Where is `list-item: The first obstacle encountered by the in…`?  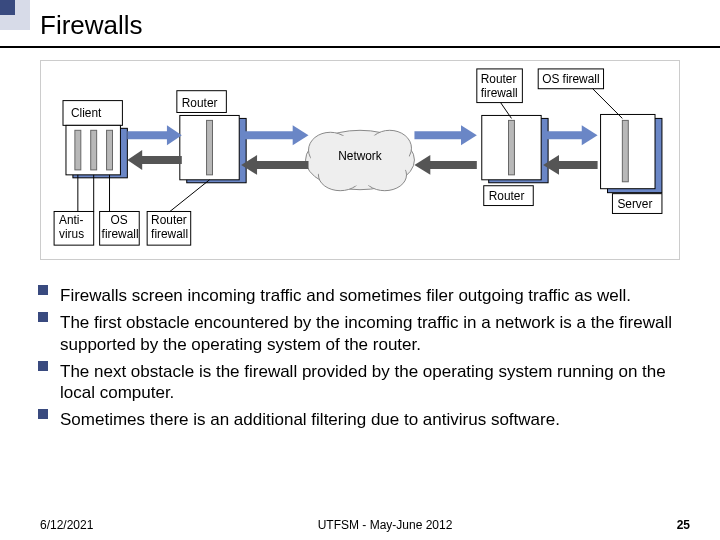 list-item: The first obstacle encountered by the in… is located at coordinates (364, 334).